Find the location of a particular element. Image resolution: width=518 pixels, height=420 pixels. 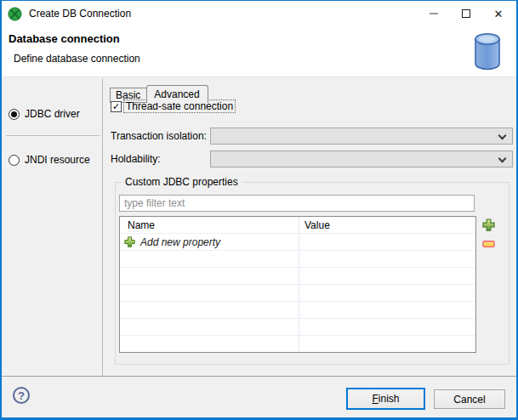

group-title: Custom JDBC properties is located at coordinates (182, 182).